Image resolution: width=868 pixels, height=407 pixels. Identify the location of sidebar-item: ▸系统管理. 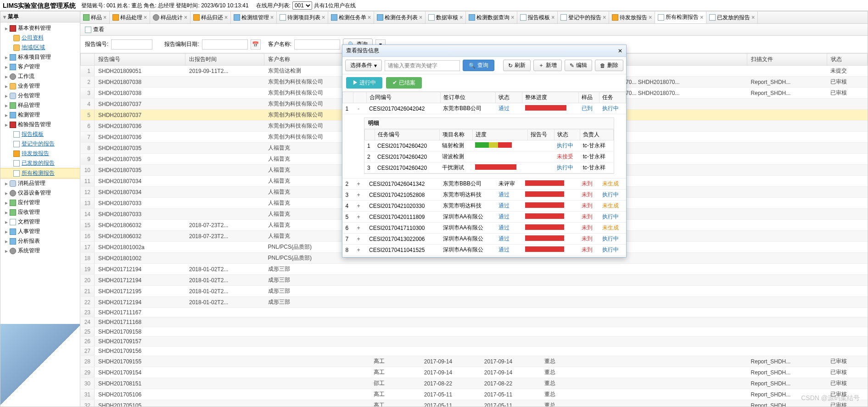
(40, 251).